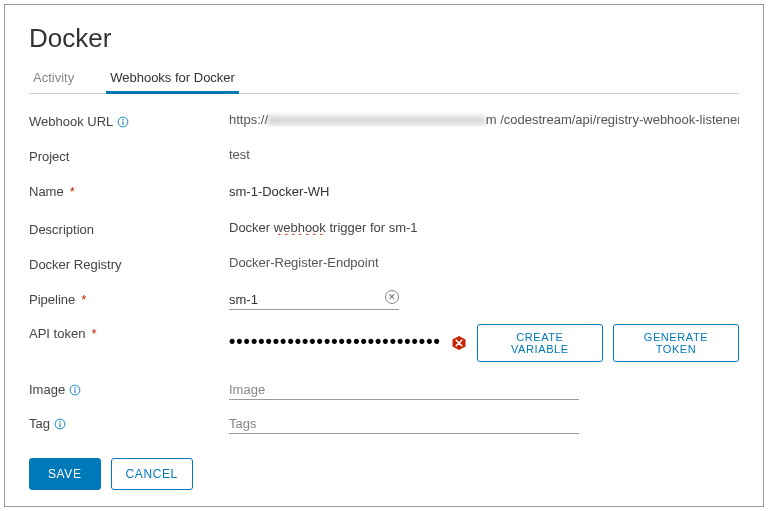 The image size is (768, 511). I want to click on label-api-token-text: API token, so click(57, 334).